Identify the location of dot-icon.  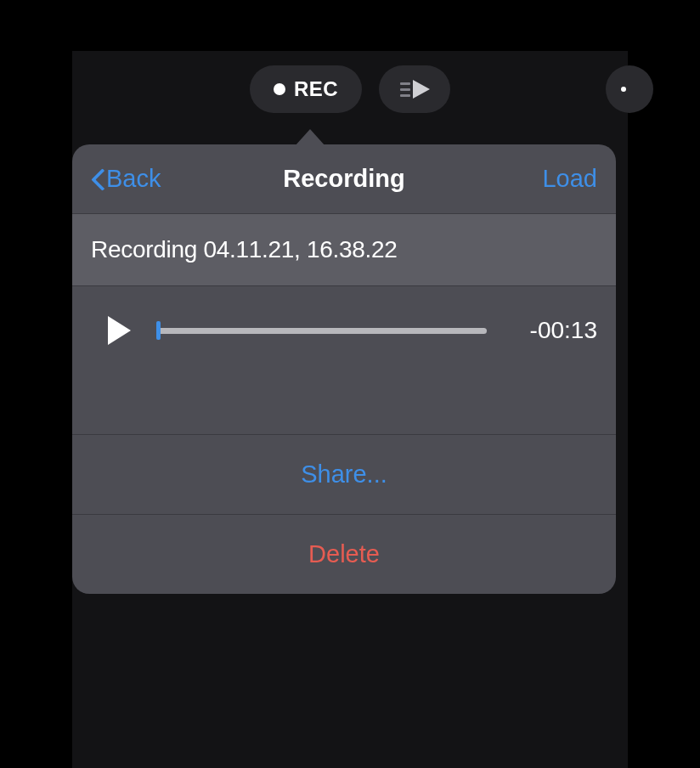
(624, 89).